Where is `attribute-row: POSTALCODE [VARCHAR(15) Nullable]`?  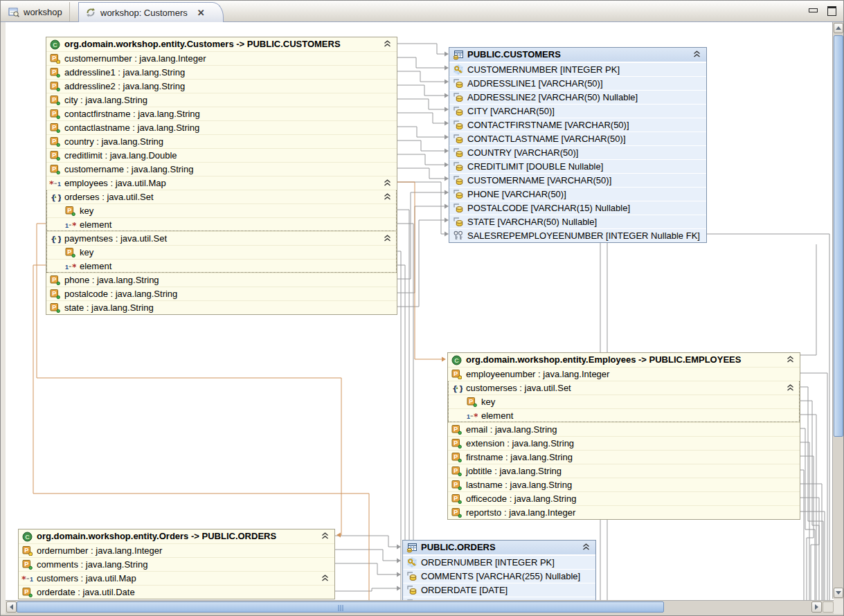
attribute-row: POSTALCODE [VARCHAR(15) Nullable] is located at coordinates (577, 208).